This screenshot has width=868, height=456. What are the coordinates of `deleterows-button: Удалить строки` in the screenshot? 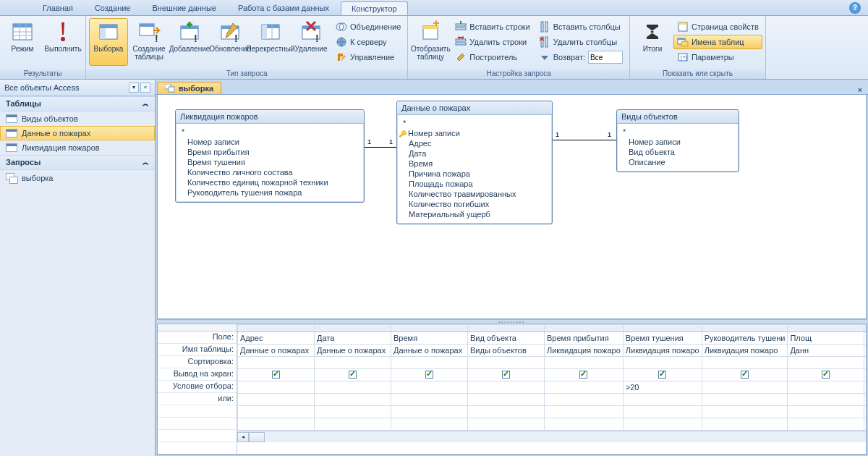 It's located at (492, 42).